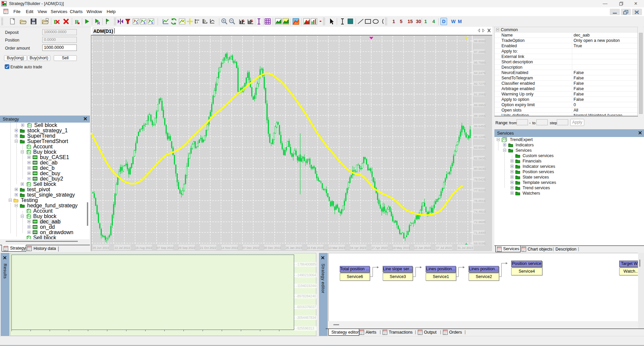 This screenshot has width=644, height=346. What do you see at coordinates (272, 248) in the screenshot?
I see `svg-text: 30 Dec 2022` at bounding box center [272, 248].